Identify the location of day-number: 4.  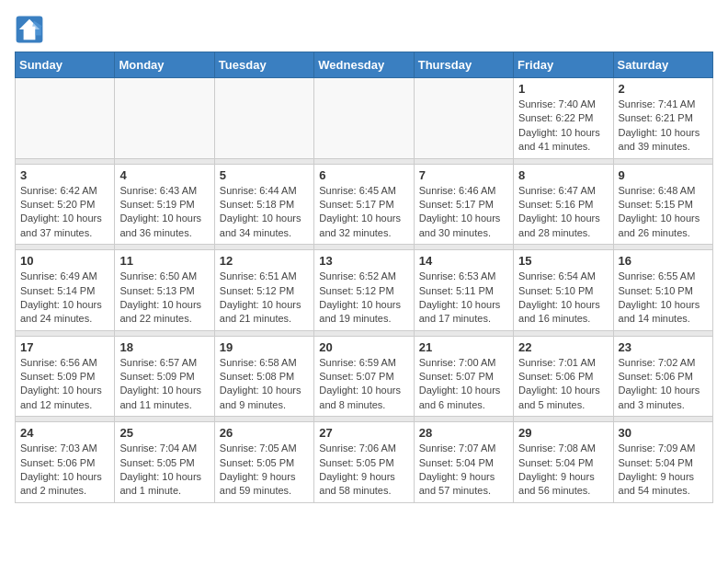
(164, 175).